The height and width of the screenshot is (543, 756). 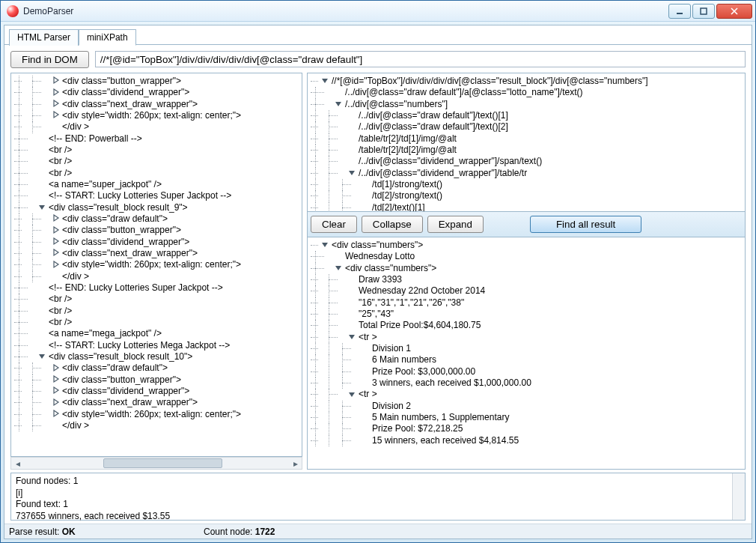 What do you see at coordinates (49, 60) in the screenshot?
I see `find-in-dom-button: Find in DOM` at bounding box center [49, 60].